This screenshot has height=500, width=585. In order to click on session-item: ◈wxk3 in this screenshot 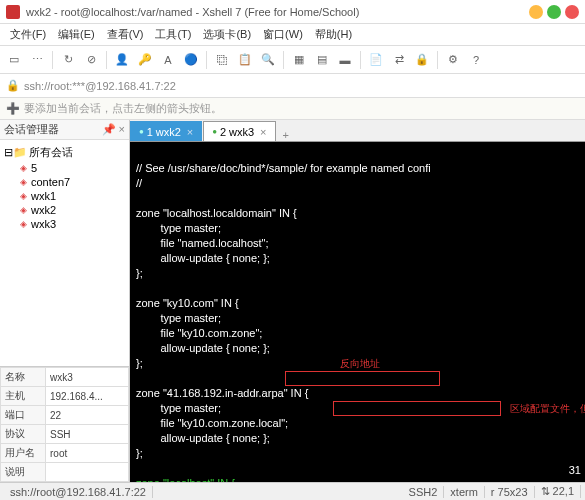, I will do `click(64, 224)`.